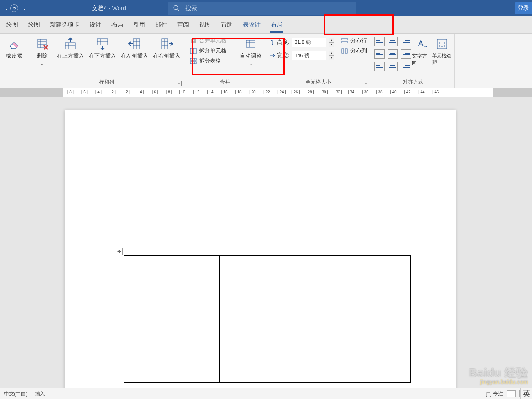 The height and width of the screenshot is (399, 532). I want to click on distribute-rows-button: 分布行, so click(354, 41).